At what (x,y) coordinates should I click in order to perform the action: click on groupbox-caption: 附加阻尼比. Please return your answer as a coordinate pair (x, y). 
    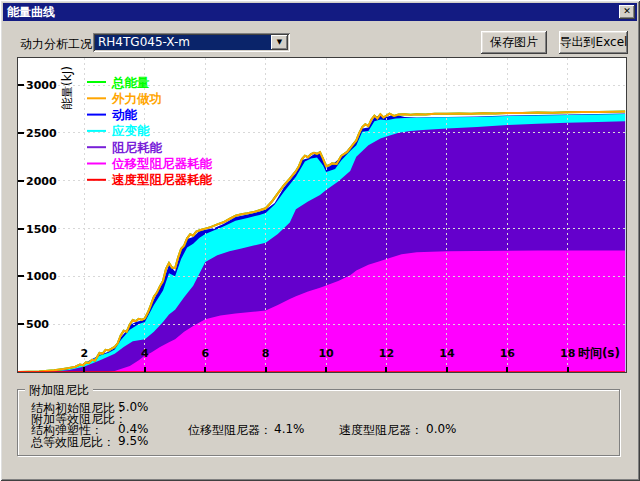
    Looking at the image, I should click on (59, 390).